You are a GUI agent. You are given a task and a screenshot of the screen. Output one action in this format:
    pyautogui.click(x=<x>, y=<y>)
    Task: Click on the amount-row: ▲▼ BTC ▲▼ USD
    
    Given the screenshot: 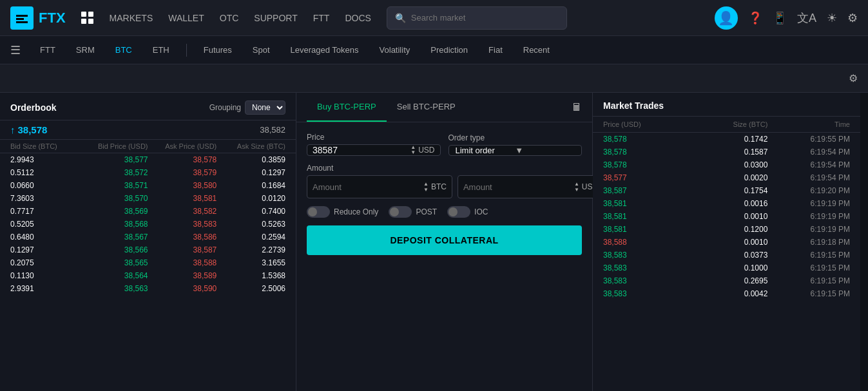 What is the action you would take?
    pyautogui.click(x=445, y=187)
    